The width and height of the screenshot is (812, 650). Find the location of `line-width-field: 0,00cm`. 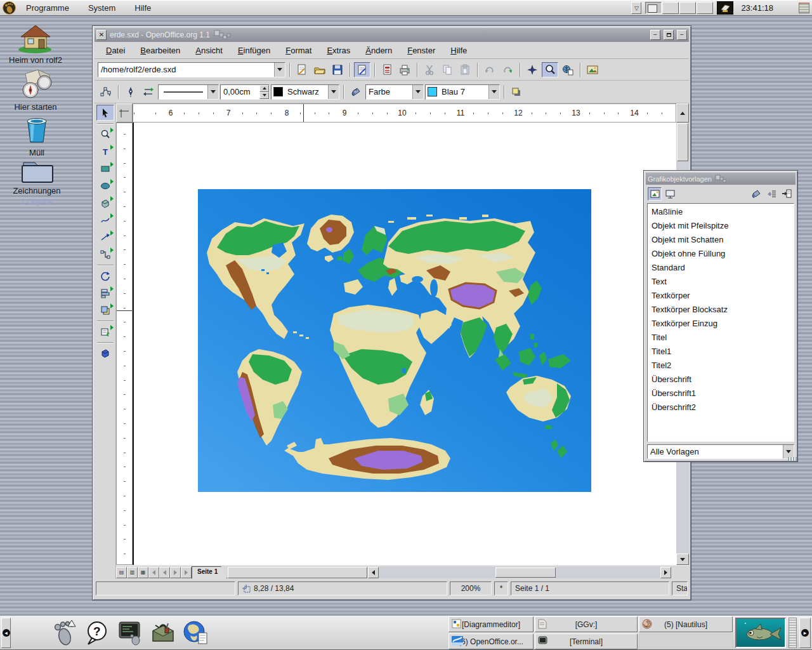

line-width-field: 0,00cm is located at coordinates (245, 92).